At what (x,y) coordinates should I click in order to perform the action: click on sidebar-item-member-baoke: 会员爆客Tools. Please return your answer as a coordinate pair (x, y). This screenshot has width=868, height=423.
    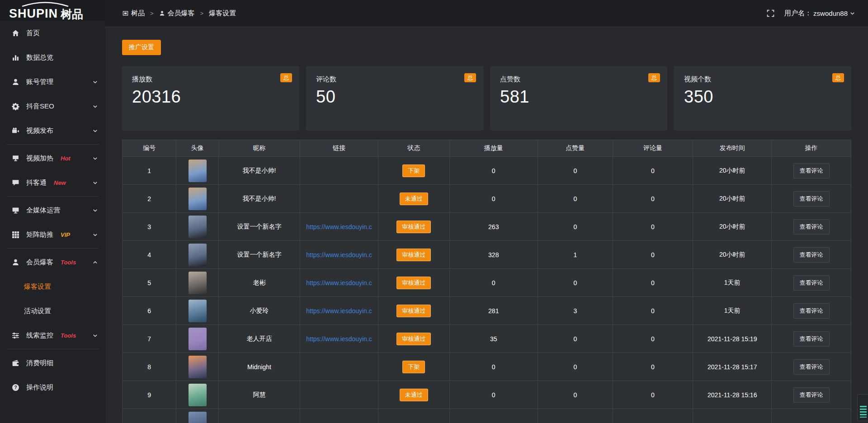
    Looking at the image, I should click on (52, 262).